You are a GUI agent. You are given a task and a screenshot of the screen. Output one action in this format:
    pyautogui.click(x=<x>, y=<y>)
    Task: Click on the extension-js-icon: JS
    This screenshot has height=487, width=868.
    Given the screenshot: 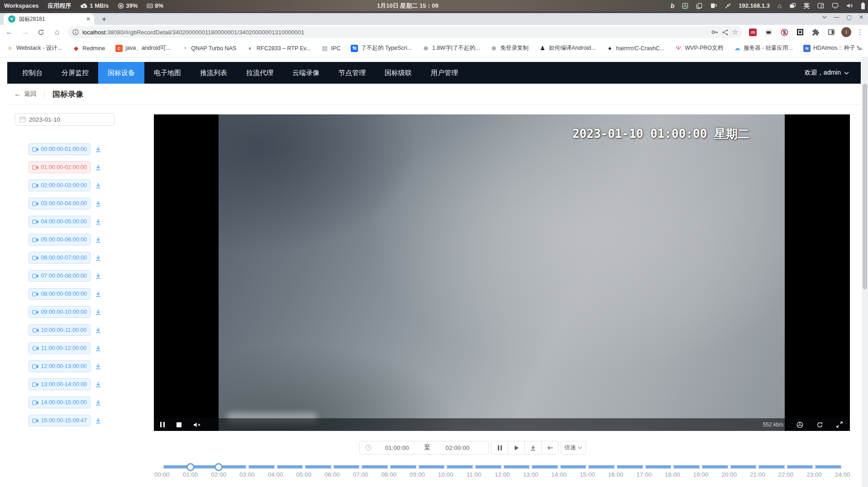 What is the action you would take?
    pyautogui.click(x=753, y=33)
    